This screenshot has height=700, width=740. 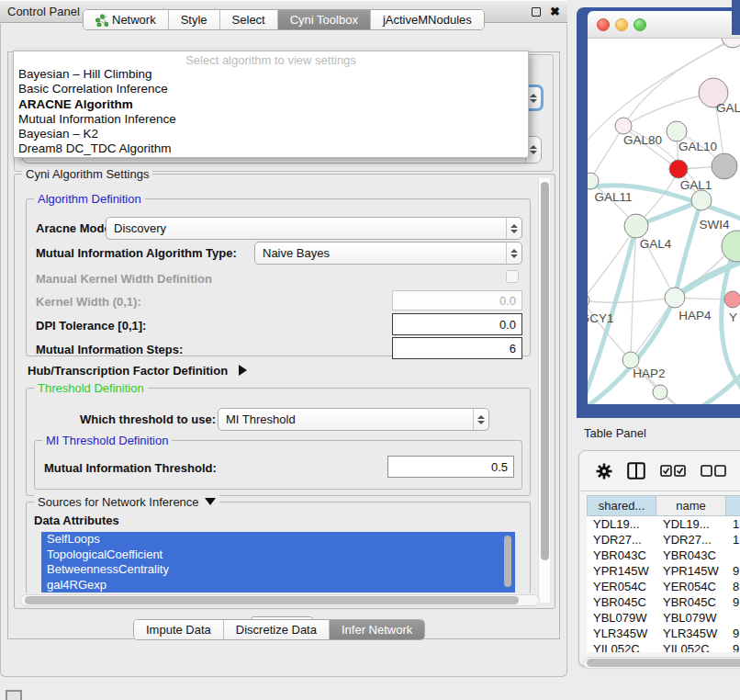 I want to click on gear-icon, so click(x=604, y=471).